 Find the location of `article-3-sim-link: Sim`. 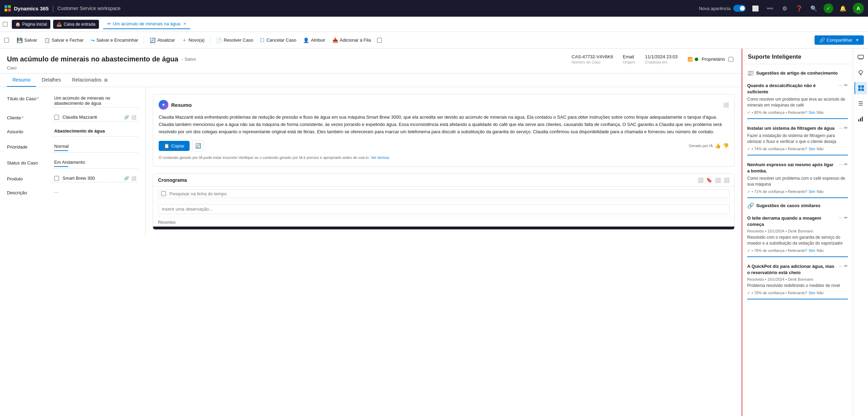

article-3-sim-link: Sim is located at coordinates (812, 192).